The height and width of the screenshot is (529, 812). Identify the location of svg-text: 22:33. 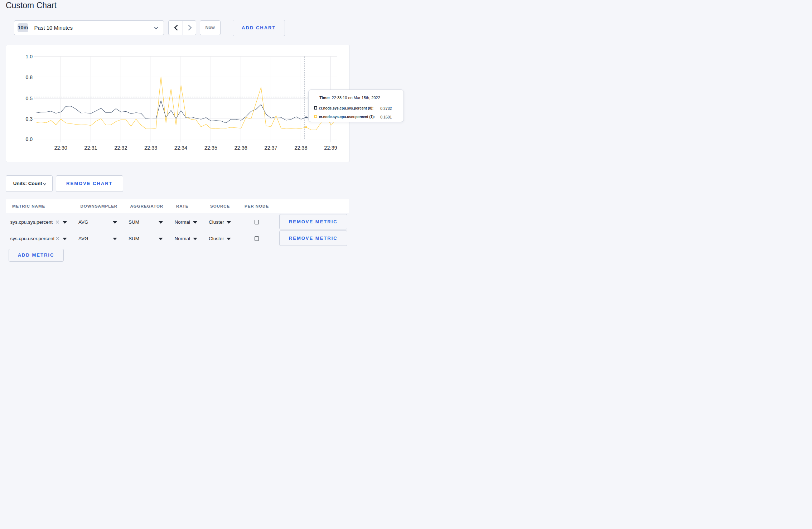
(151, 148).